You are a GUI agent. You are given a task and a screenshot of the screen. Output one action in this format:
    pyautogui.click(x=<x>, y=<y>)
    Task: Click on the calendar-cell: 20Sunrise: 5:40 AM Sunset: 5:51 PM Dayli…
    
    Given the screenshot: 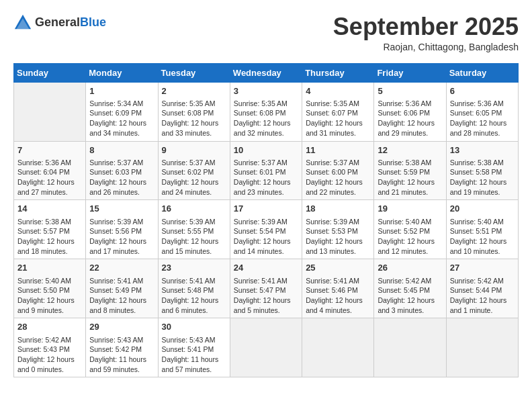 What is the action you would take?
    pyautogui.click(x=482, y=230)
    